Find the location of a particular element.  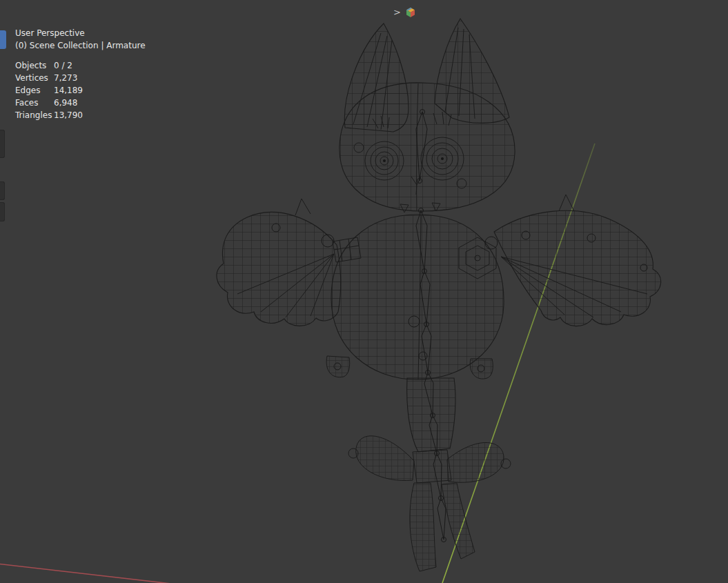

stat-row-vertices: Vertices 7,273 is located at coordinates (80, 78).